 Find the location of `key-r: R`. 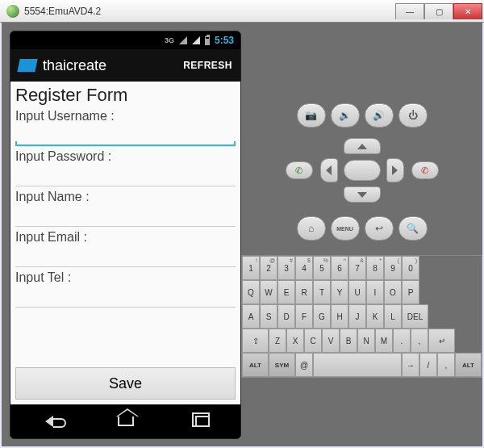

key-r: R is located at coordinates (304, 292).